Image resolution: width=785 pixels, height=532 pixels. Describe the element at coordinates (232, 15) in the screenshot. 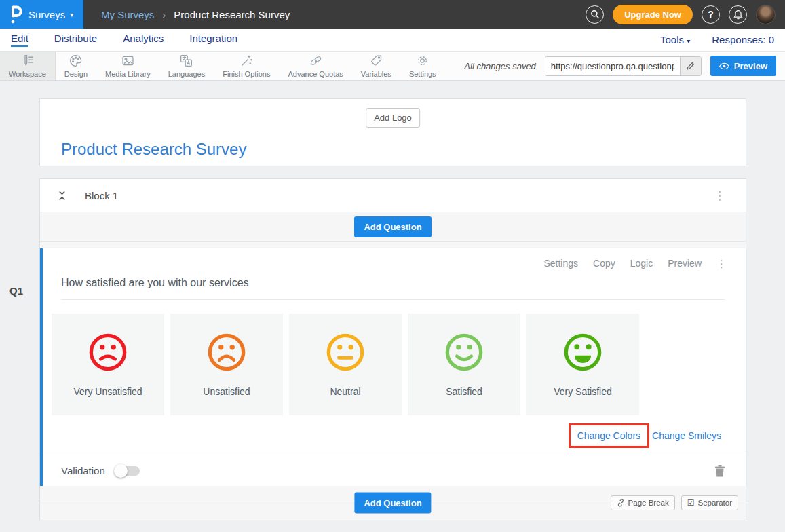

I see `breadcrumb-current-survey: Product Research Survey` at that location.